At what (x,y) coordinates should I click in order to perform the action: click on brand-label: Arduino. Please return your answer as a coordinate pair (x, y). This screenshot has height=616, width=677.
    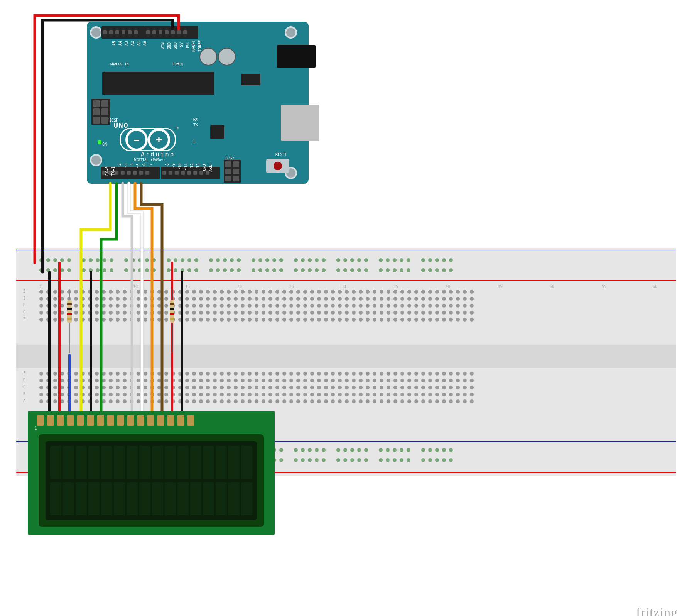
    Looking at the image, I should click on (158, 154).